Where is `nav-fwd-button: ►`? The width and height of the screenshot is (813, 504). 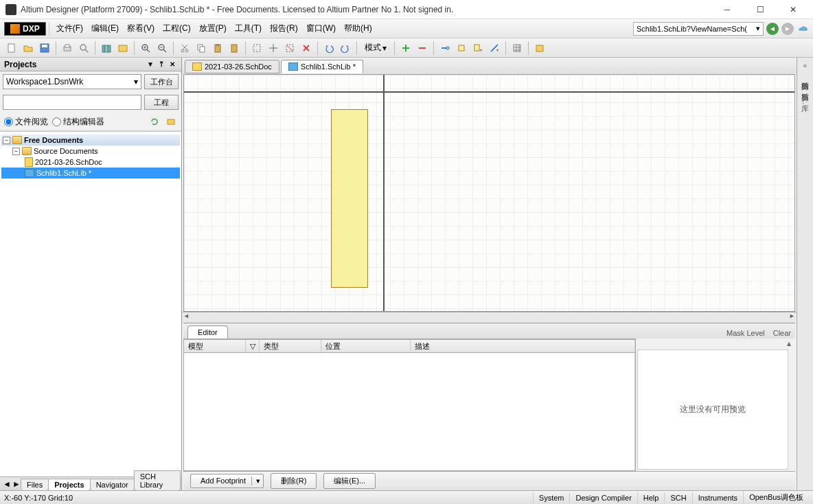 nav-fwd-button: ► is located at coordinates (788, 29).